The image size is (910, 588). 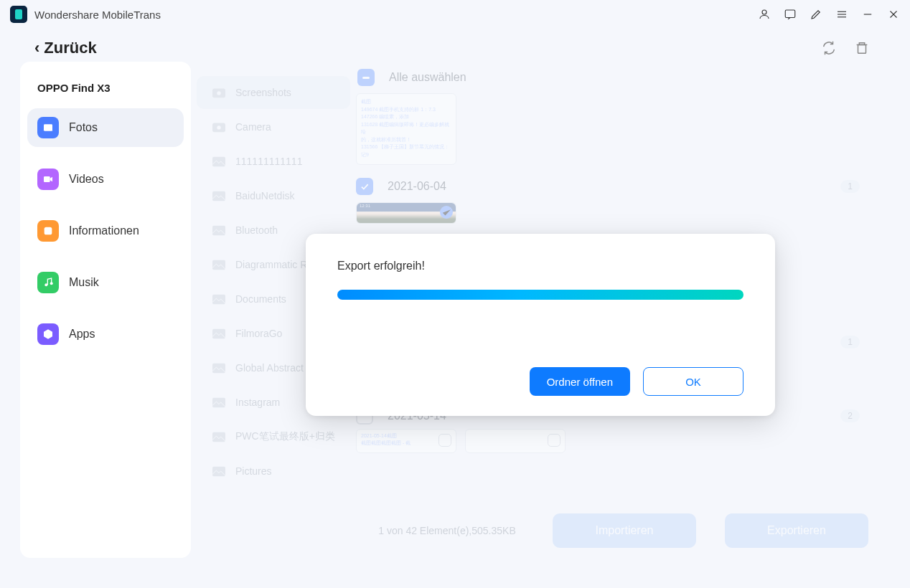 I want to click on nav-item-apps: Apps, so click(x=105, y=334).